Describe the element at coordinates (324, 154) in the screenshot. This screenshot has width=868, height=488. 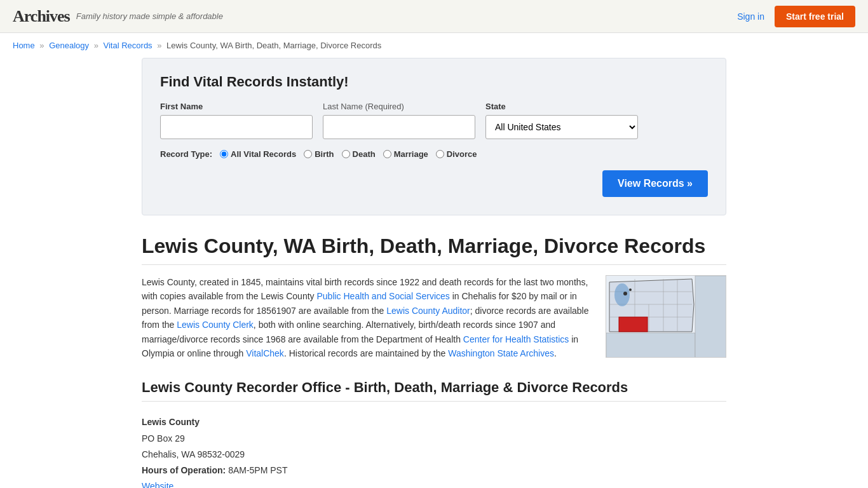
I see `radio-label-birth: Birth` at that location.